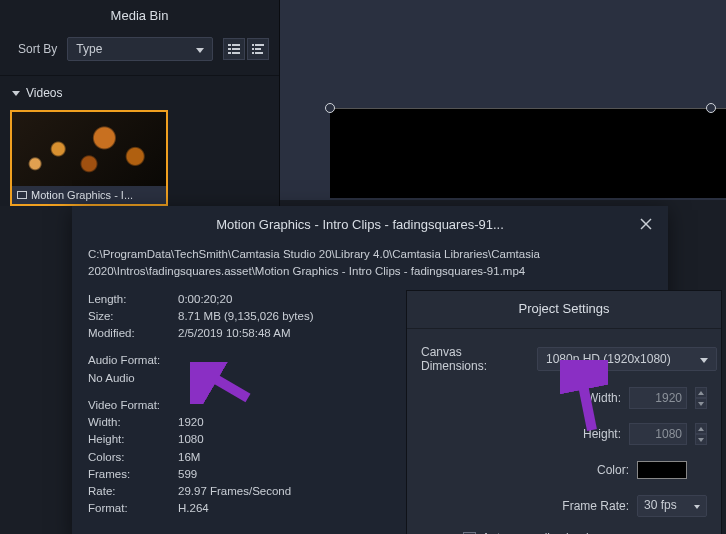 This screenshot has width=726, height=534. Describe the element at coordinates (672, 506) in the screenshot. I see `frame-rate-select: 30 fps` at that location.